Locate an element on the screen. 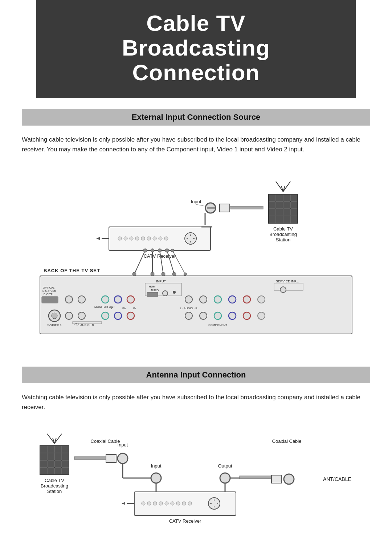 The width and height of the screenshot is (392, 547). title-banner: Cable TV Broadcasting Connection is located at coordinates (196, 49).